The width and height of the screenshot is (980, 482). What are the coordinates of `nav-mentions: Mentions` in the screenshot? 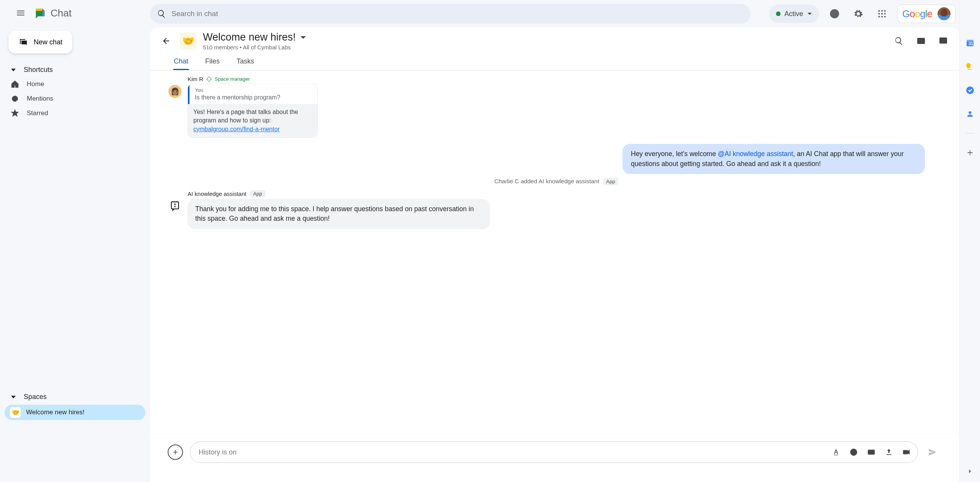 It's located at (75, 99).